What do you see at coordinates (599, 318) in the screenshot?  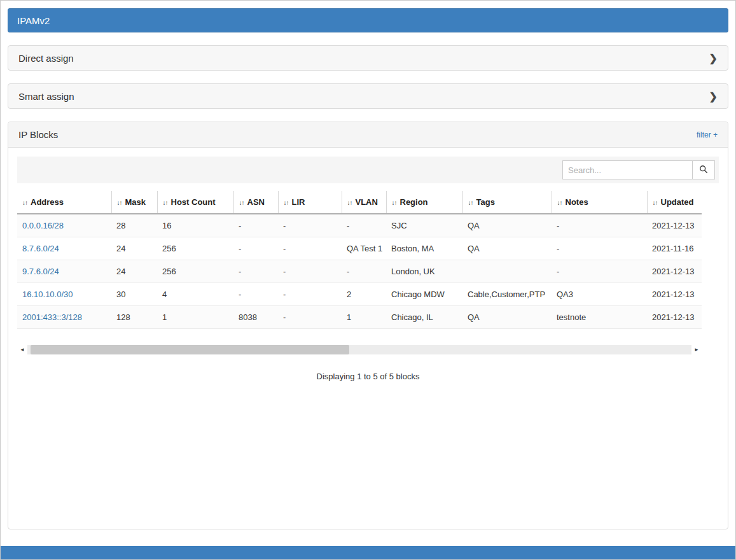 I see `cell-notes: testnote` at bounding box center [599, 318].